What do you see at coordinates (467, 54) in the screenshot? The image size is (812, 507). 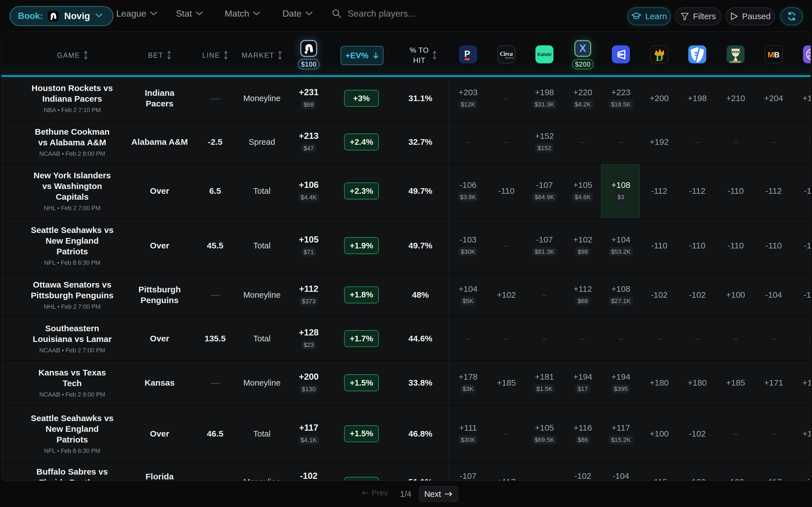 I see `svg-text: P` at bounding box center [467, 54].